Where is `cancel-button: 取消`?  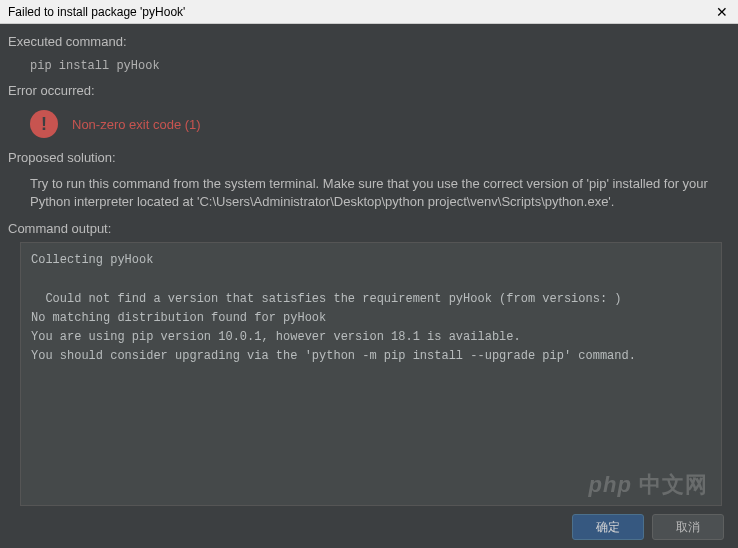 cancel-button: 取消 is located at coordinates (688, 527).